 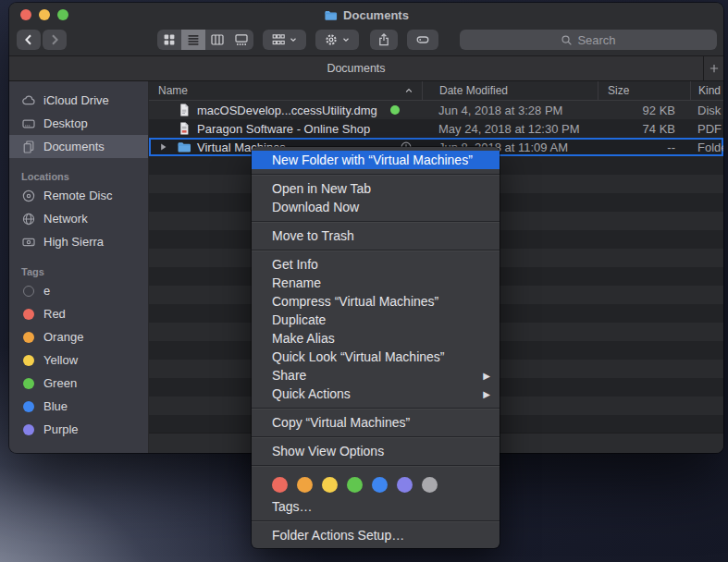 I want to click on column-header-name: Name, so click(x=285, y=91).